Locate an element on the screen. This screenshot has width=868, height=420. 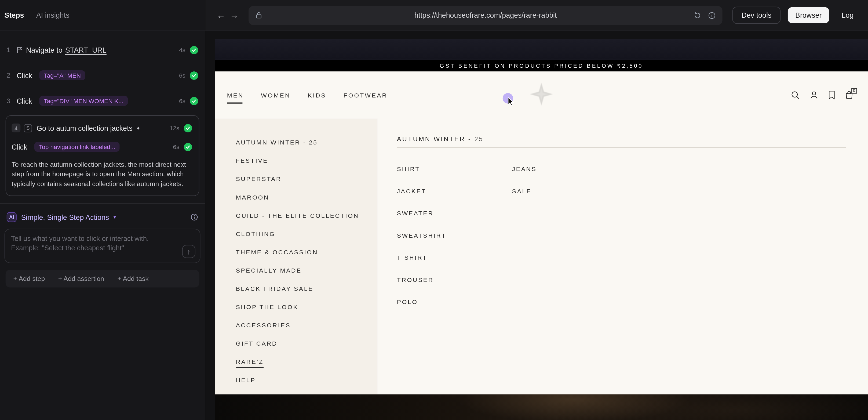
site-header-band is located at coordinates (541, 49).